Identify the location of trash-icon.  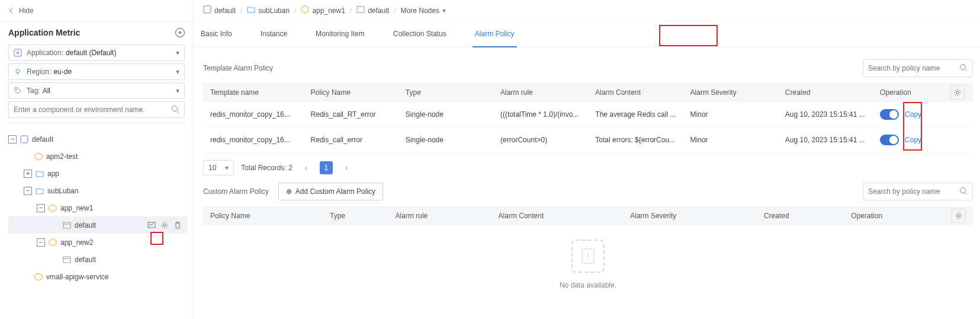
(178, 225).